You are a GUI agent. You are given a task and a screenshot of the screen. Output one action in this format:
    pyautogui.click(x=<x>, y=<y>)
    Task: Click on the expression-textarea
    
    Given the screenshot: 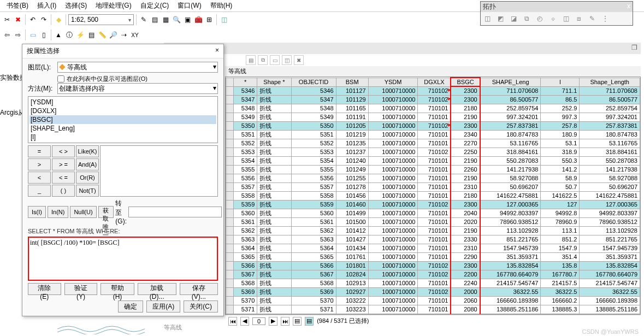 What is the action you would take?
    pyautogui.click(x=123, y=258)
    